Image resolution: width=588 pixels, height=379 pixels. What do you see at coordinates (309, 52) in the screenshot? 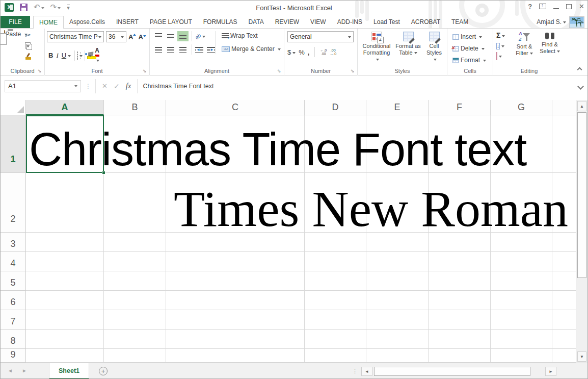
I see `comma-style-button: ,` at bounding box center [309, 52].